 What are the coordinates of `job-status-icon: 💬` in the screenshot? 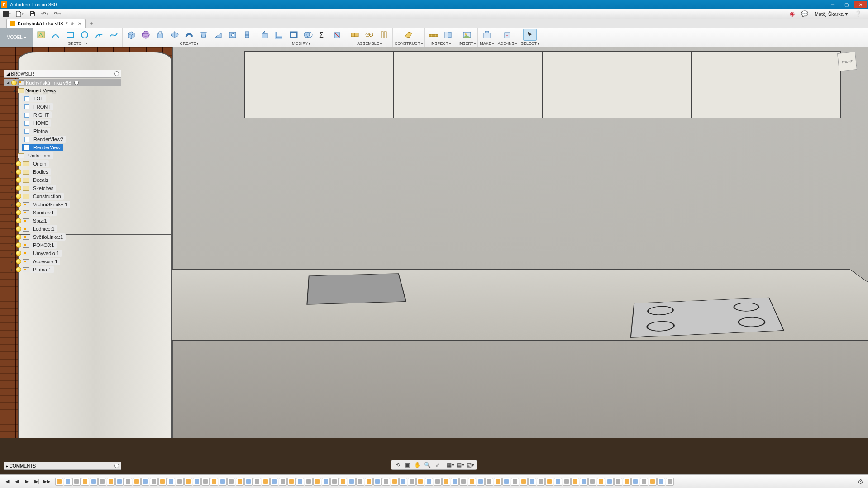 It's located at (805, 14).